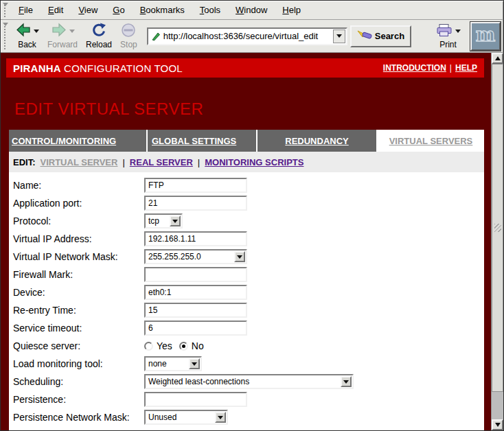 This screenshot has width=504, height=431. Describe the element at coordinates (77, 275) in the screenshot. I see `firewall-mark-label: Firewall Mark:` at that location.